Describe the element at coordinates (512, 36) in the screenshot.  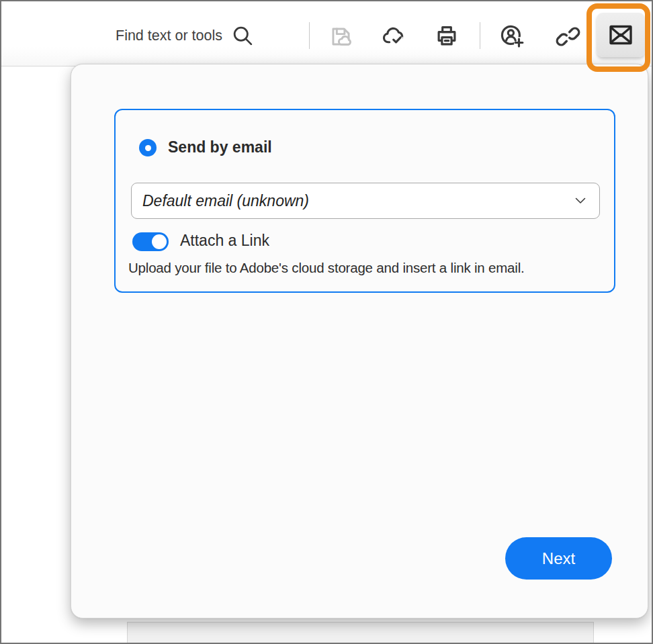
I see `add-user-icon` at that location.